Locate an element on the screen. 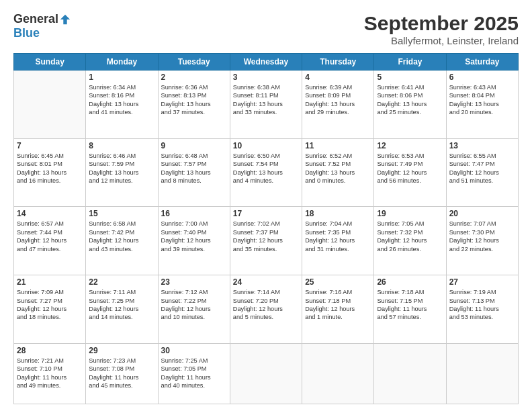  day-info: Sunrise: 6:50 AMSunset: 7:54 PMDaylight:… is located at coordinates (266, 169).